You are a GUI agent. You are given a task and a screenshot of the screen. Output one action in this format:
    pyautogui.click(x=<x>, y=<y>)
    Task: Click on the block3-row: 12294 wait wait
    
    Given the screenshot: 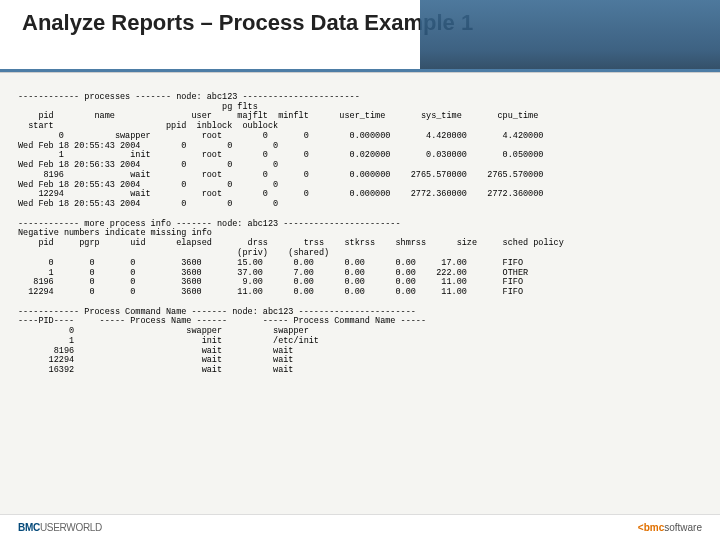 What is the action you would take?
    pyautogui.click(x=156, y=360)
    